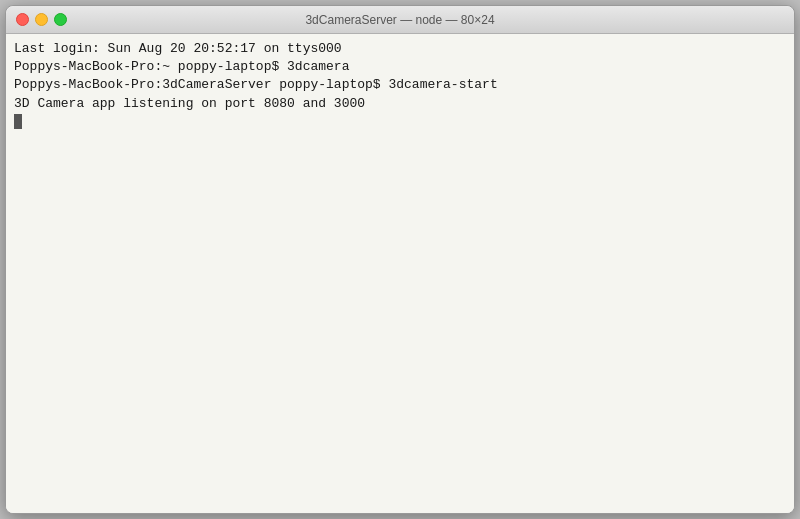  I want to click on window-title: 3dCameraServer — node — 80×24, so click(400, 20).